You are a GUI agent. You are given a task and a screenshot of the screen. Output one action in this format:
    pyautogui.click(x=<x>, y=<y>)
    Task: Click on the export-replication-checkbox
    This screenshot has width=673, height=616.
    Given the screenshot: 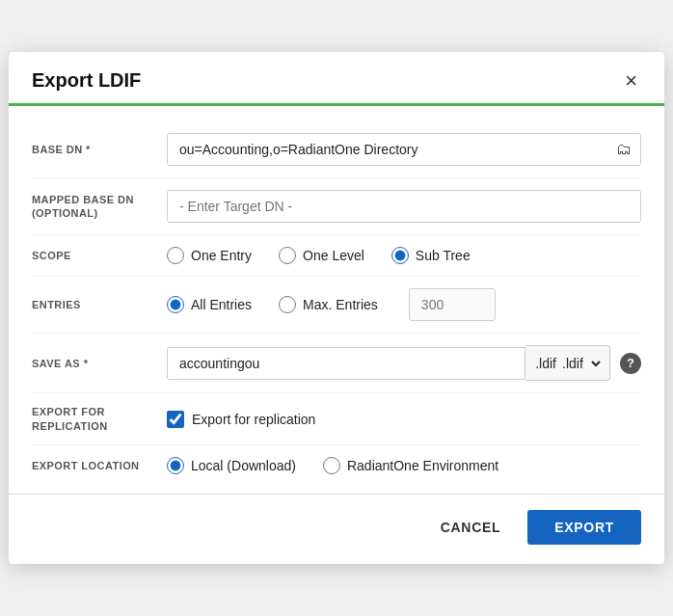 What is the action you would take?
    pyautogui.click(x=175, y=419)
    